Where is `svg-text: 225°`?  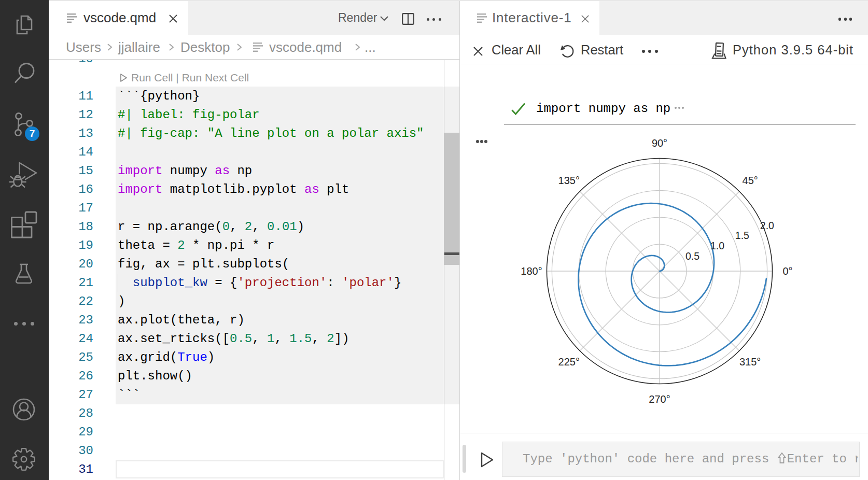
svg-text: 225° is located at coordinates (569, 362).